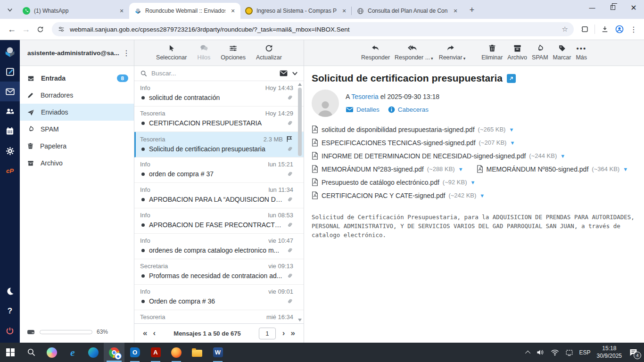  What do you see at coordinates (10, 353) in the screenshot?
I see `start-button` at bounding box center [10, 353].